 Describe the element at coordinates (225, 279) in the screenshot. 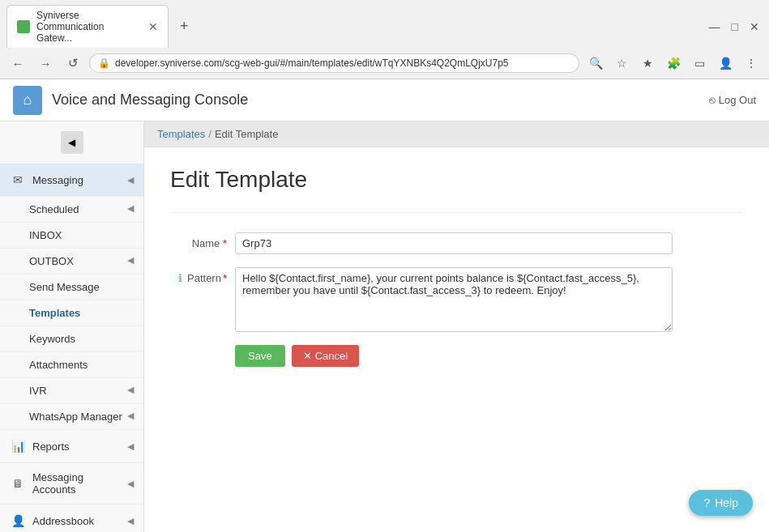

I see `pattern-required: *` at that location.